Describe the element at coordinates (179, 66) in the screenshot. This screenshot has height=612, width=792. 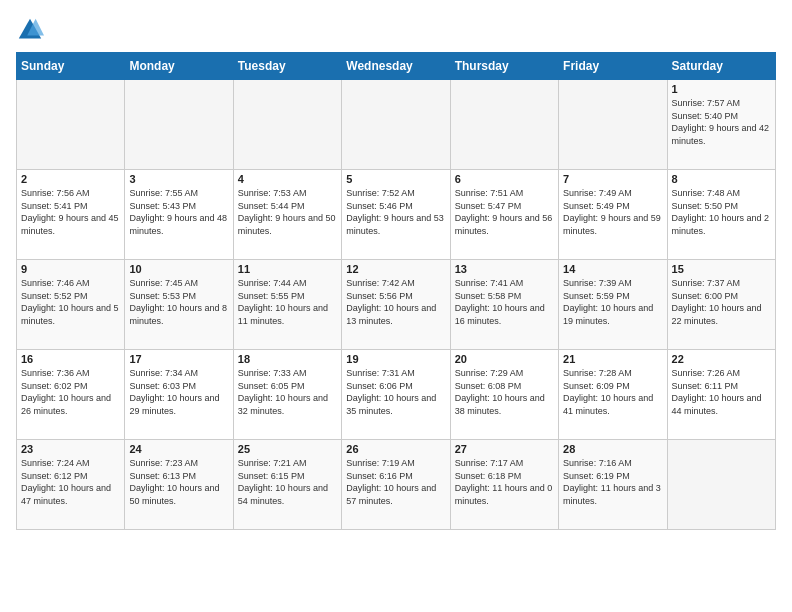
I see `header-monday: Monday` at that location.